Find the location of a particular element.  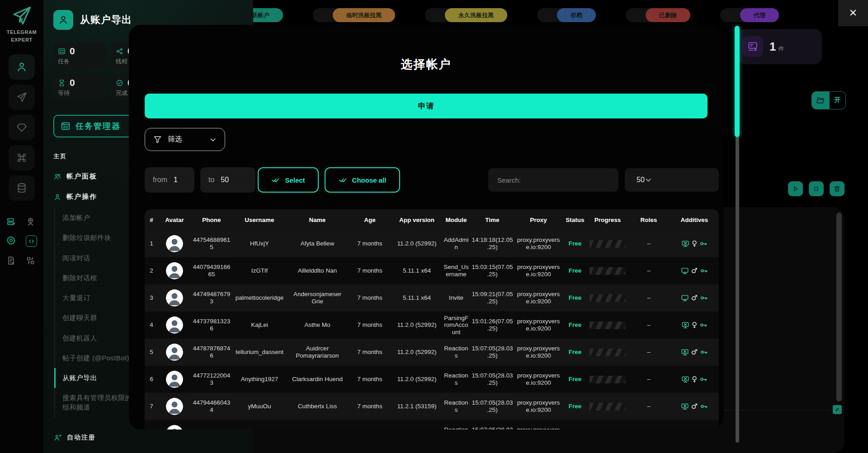

task-manager-label: 任务管理器 is located at coordinates (98, 126).